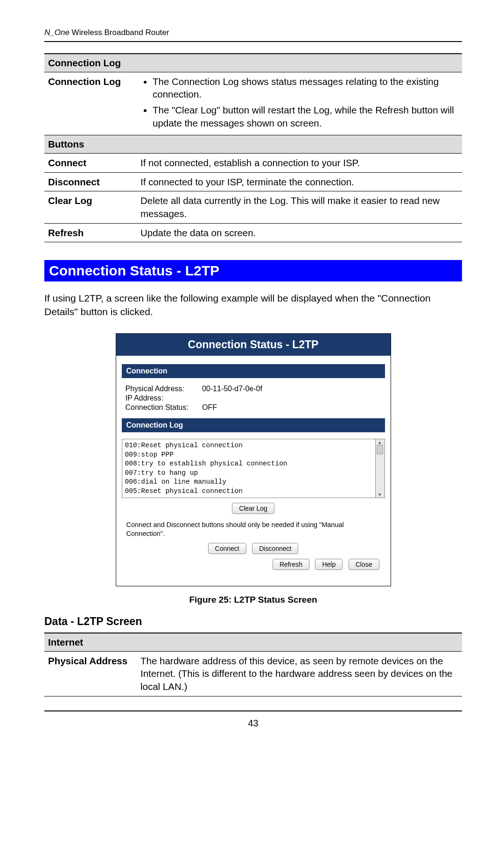 This screenshot has width=504, height=851. Describe the element at coordinates (253, 345) in the screenshot. I see `window-title: Connection Status - L2TP` at that location.